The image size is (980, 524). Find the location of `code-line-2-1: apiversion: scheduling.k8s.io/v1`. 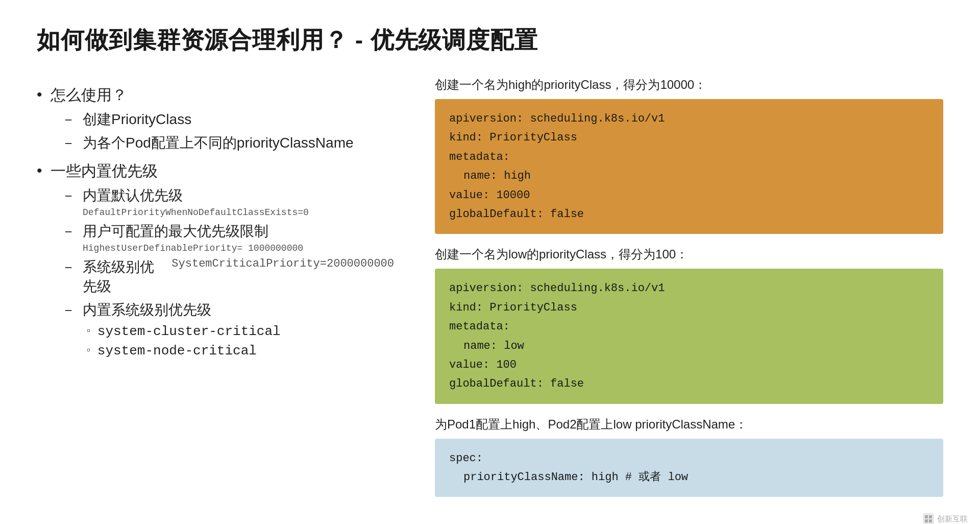

code-line-2-1: apiversion: scheduling.k8s.io/v1 is located at coordinates (557, 288).